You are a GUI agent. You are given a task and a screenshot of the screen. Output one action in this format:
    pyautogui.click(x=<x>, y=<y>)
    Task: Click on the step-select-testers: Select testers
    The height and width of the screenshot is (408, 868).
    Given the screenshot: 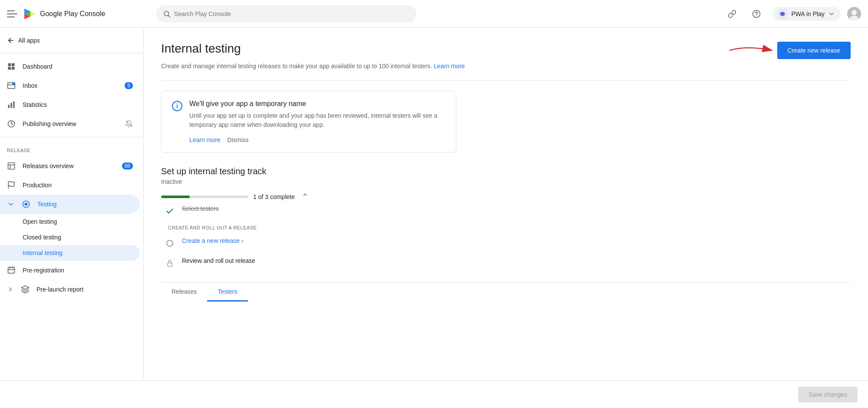 What is the action you would take?
    pyautogui.click(x=508, y=211)
    